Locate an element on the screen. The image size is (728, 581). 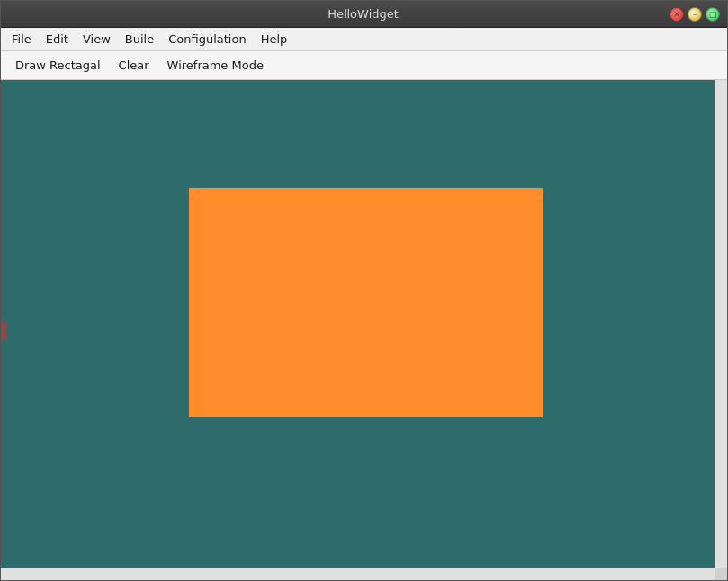
titlebar: HelloWidget ✕ – □ is located at coordinates (364, 14).